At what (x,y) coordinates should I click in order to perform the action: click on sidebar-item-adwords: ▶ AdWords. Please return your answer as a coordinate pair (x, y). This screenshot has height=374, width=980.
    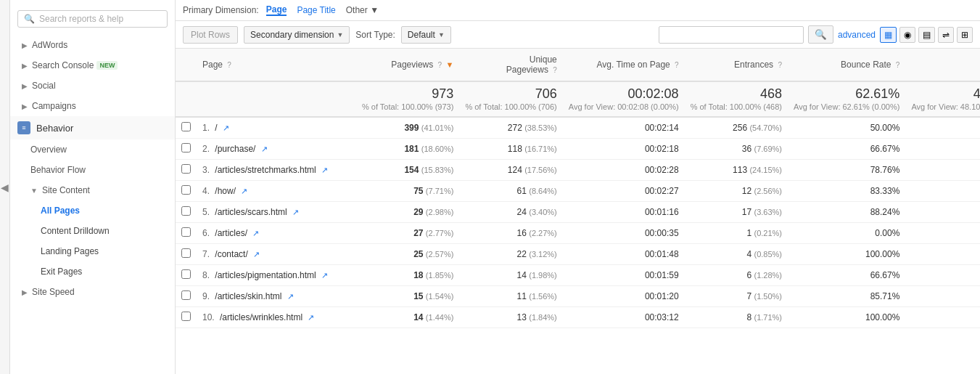
    Looking at the image, I should click on (93, 45).